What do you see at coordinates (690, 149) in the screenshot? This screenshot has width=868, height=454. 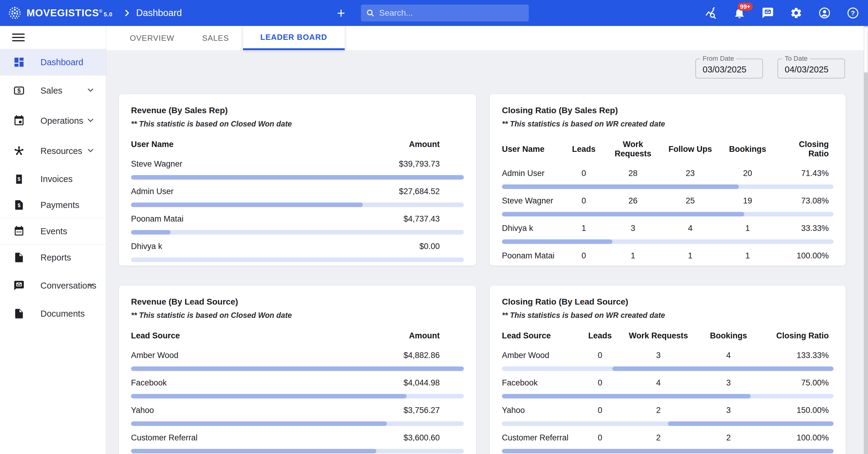 I see `column-header: Follow Ups` at bounding box center [690, 149].